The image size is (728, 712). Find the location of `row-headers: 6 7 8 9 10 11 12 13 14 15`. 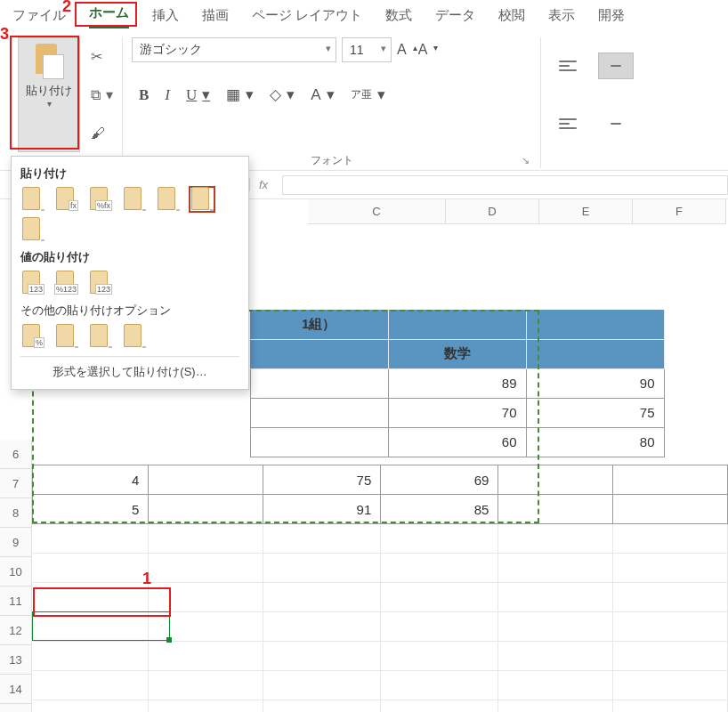

row-headers: 6 7 8 9 10 11 12 13 14 15 is located at coordinates (16, 576).